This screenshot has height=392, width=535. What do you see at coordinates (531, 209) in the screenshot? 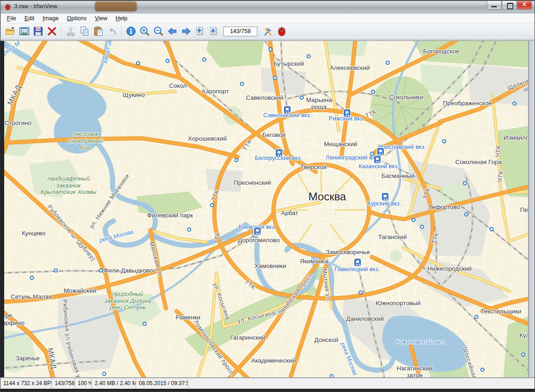
I see `window-border-right` at bounding box center [531, 209].